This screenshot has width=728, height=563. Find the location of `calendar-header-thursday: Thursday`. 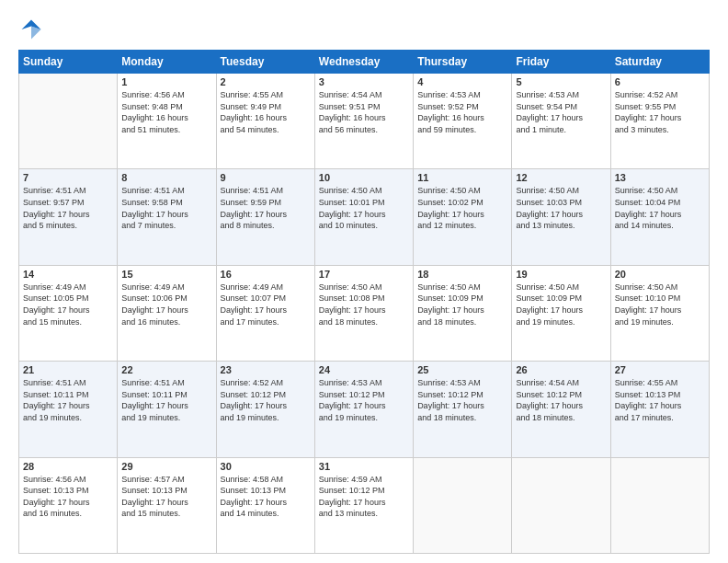

calendar-header-thursday: Thursday is located at coordinates (463, 63).